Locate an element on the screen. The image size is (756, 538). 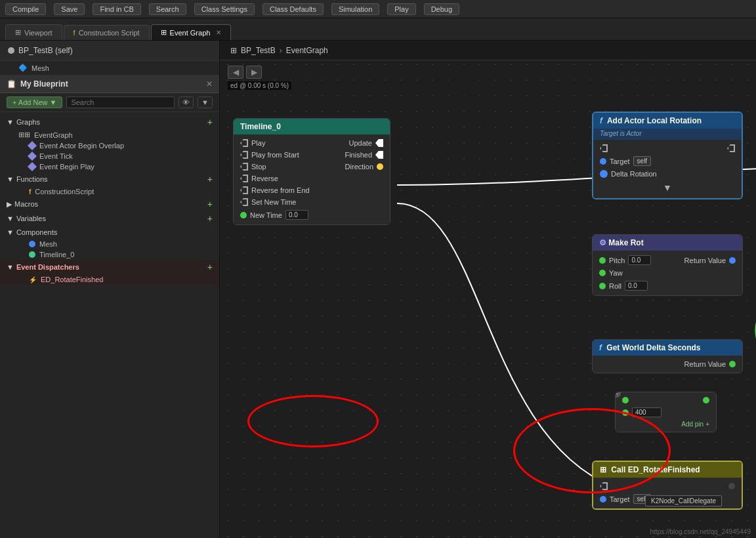
components-section-header: ▼ Components is located at coordinates (110, 232).